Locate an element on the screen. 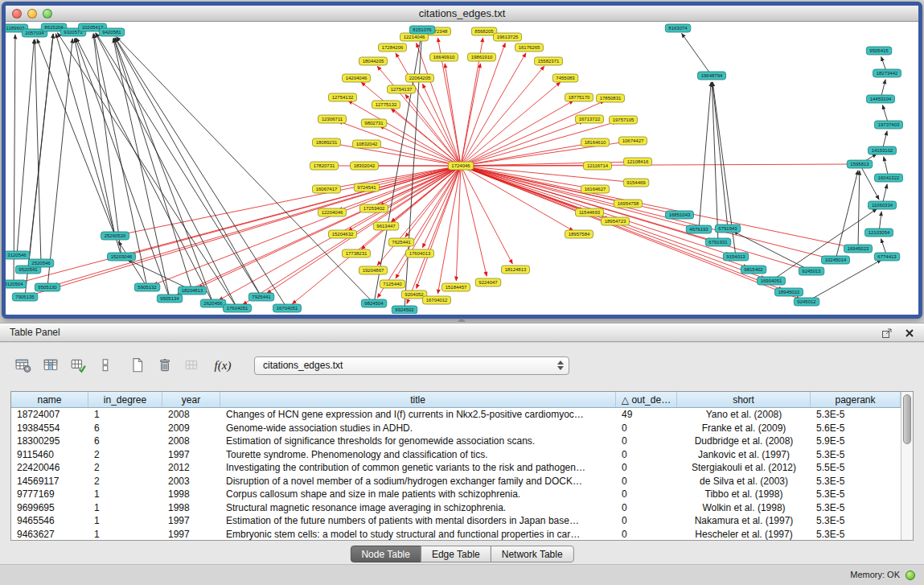  graph-node: 9245012 is located at coordinates (807, 302).